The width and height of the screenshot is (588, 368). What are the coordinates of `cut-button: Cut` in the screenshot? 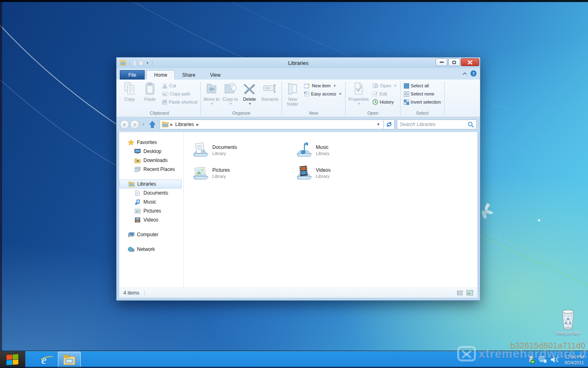 It's located at (180, 86).